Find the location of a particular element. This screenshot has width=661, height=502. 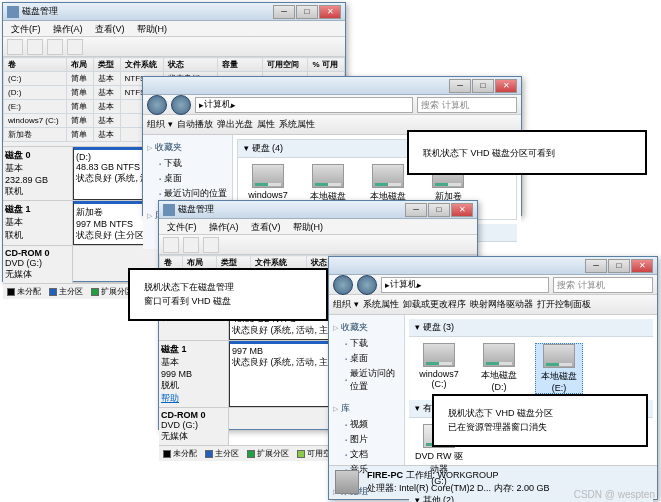

drive-e: 本地磁盘(E:) is located at coordinates (559, 368).